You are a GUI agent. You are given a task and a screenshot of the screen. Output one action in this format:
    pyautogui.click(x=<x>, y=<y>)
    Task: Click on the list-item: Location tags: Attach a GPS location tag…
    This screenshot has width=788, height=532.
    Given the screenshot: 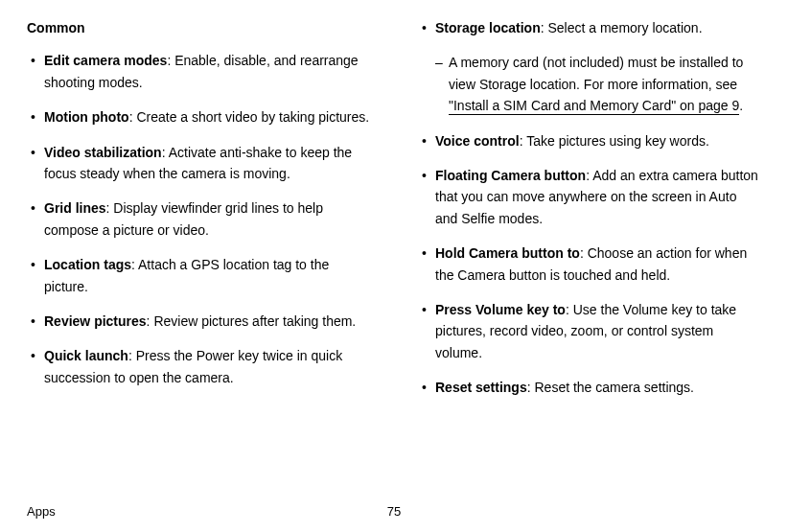 What is the action you would take?
    pyautogui.click(x=198, y=276)
    